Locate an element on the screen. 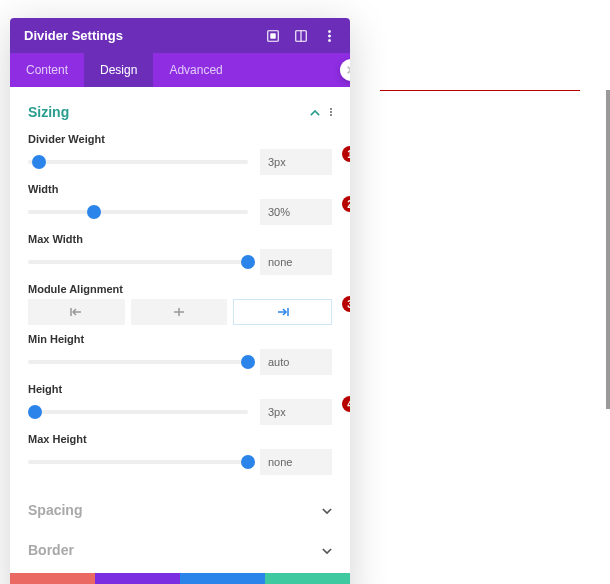 The image size is (610, 584). slider-width is located at coordinates (138, 212).